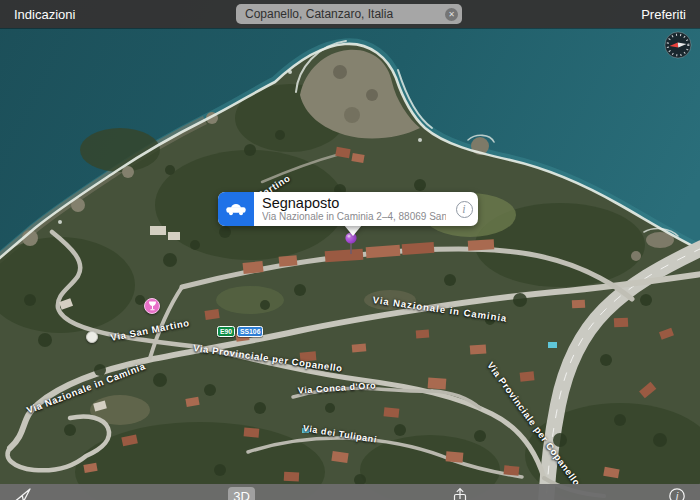 Image resolution: width=700 pixels, height=500 pixels. I want to click on pool, so click(552, 345).